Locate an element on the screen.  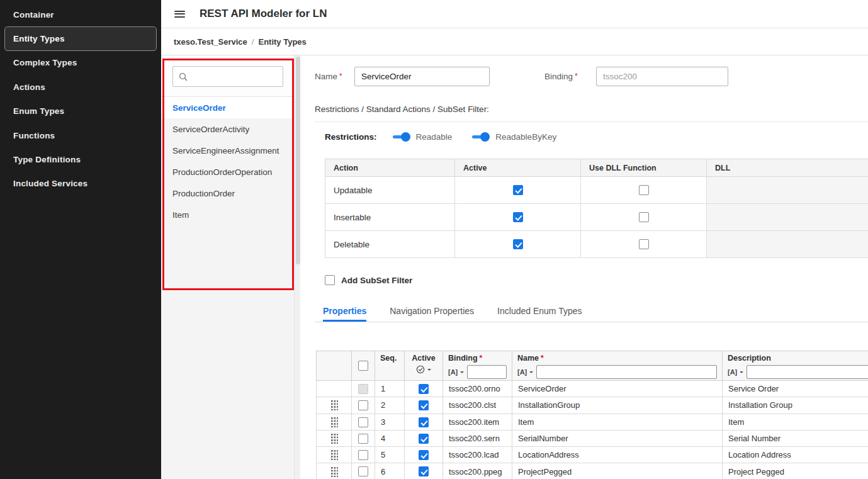
tab: Included Enum Types is located at coordinates (539, 314).